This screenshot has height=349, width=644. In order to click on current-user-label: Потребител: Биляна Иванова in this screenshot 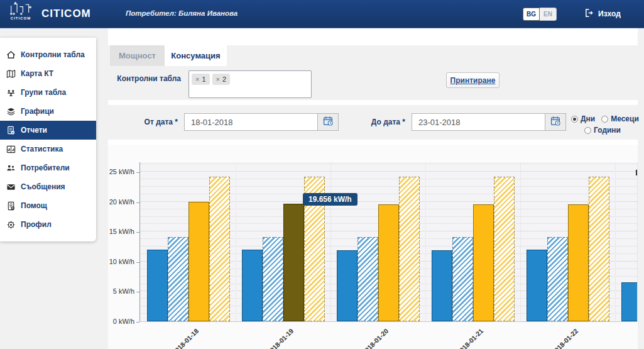, I will do `click(182, 13)`.